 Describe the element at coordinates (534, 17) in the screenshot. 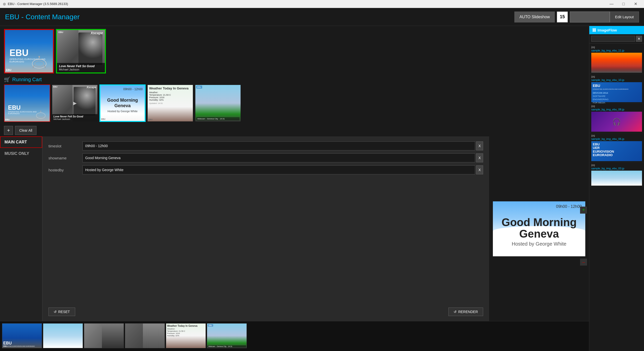

I see `auto-slideshow-button: AUTO Slideshow` at that location.